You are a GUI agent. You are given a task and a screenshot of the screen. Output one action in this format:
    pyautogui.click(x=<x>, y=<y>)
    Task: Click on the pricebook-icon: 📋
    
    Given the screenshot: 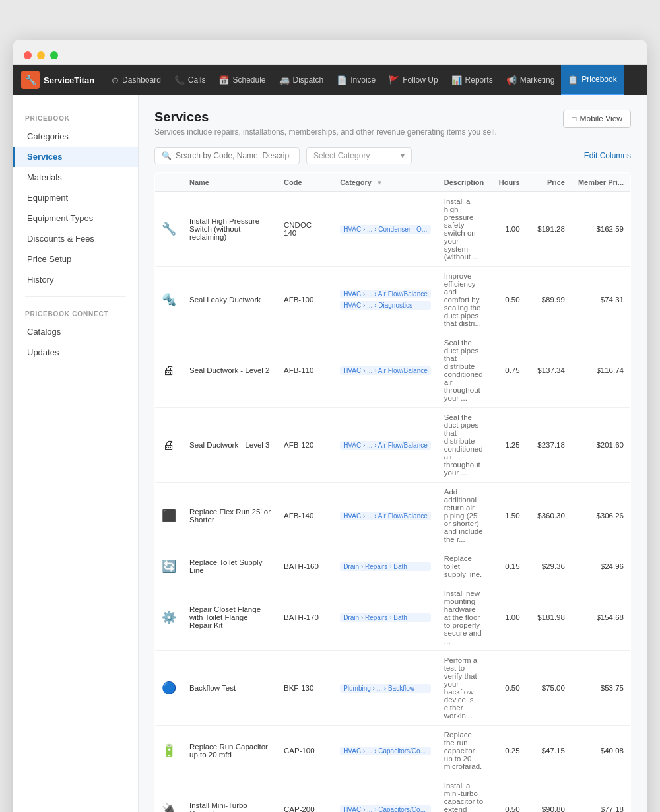 What is the action you would take?
    pyautogui.click(x=573, y=79)
    